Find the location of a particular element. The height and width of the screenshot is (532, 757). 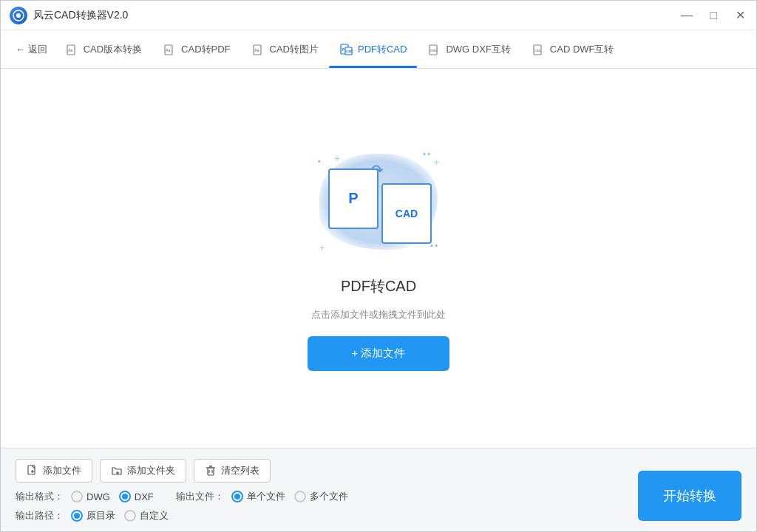

path-custom-option: 自定义 is located at coordinates (146, 516).